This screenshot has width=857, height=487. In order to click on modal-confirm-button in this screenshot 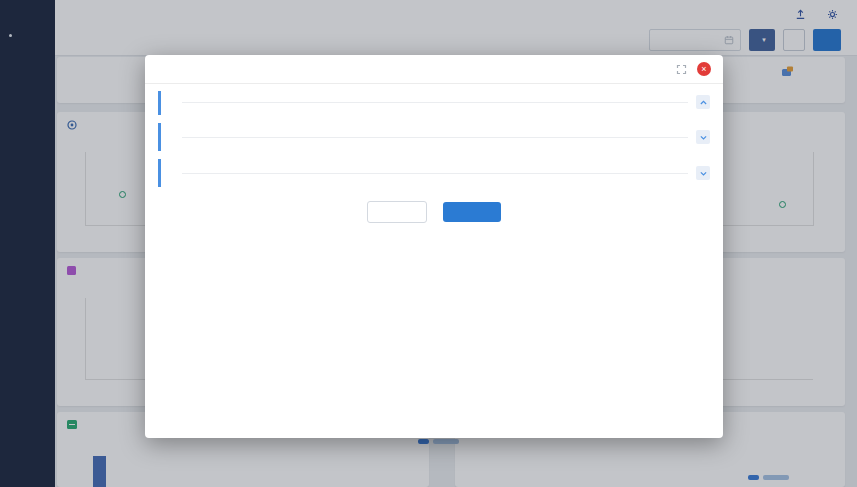, I will do `click(472, 212)`.